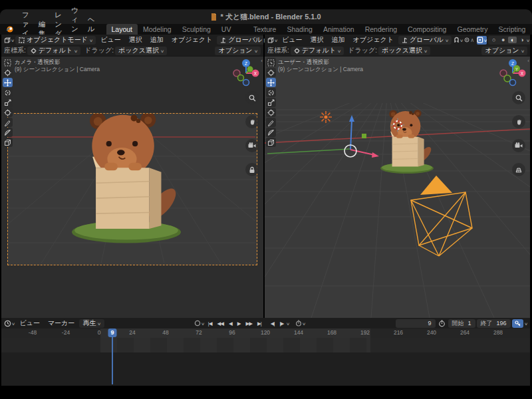 The height and width of the screenshot is (399, 532). Describe the element at coordinates (442, 323) in the screenshot. I see `use-preview-range-toggle` at that location.